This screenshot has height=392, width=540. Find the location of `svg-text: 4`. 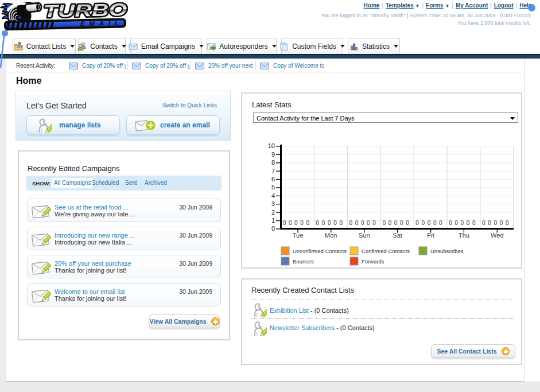

svg-text: 4 is located at coordinates (273, 196).